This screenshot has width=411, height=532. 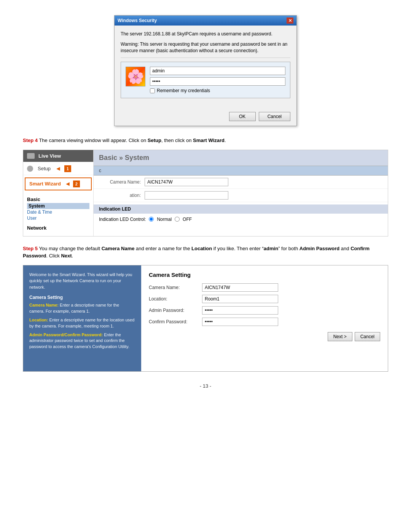 I want to click on wizard-intro: Welcome to the Smart Wizard. This wizard…, so click(x=82, y=281).